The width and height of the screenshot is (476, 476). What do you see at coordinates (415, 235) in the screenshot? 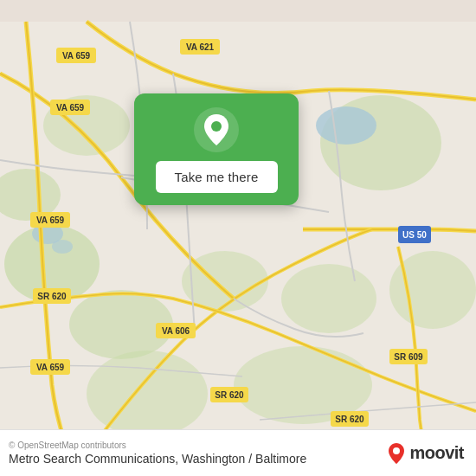
I see `svg-text: US 50` at bounding box center [415, 235].